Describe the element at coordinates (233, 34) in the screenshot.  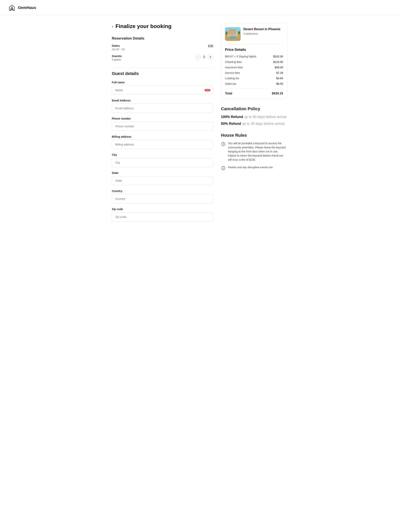
I see `property-image` at that location.